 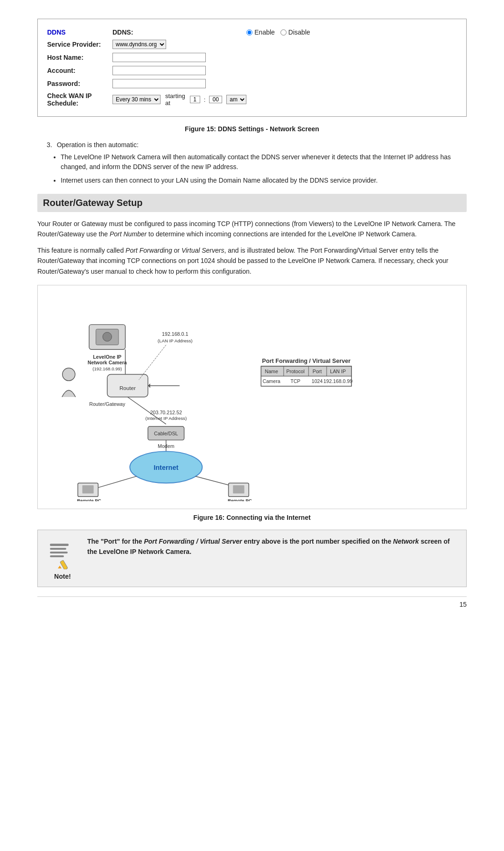 I want to click on minute-input, so click(x=216, y=99).